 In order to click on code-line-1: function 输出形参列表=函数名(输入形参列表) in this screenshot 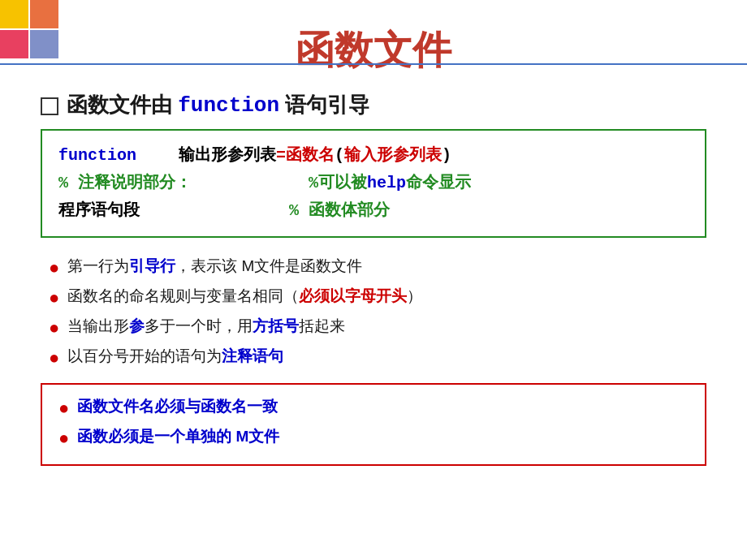, I will do `click(374, 156)`.